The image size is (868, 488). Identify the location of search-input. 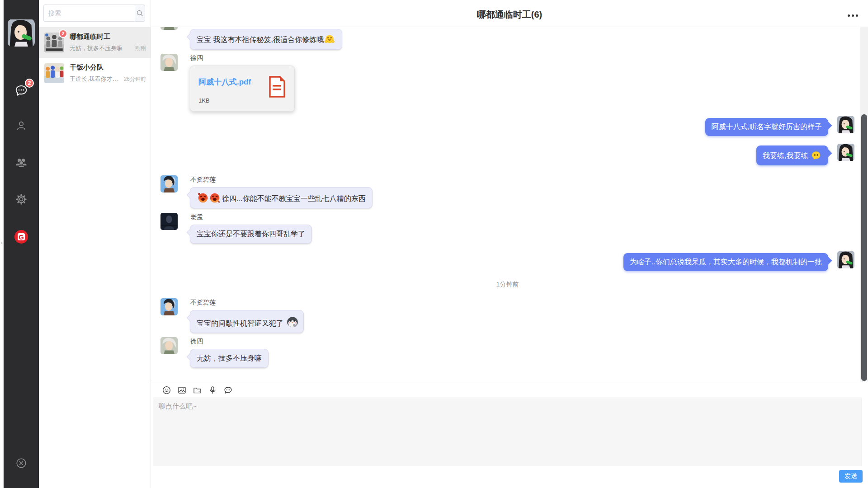
(89, 13).